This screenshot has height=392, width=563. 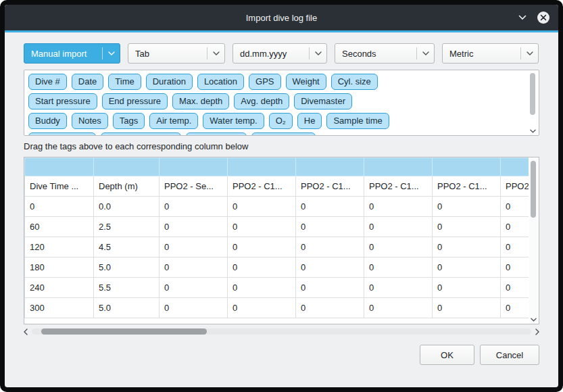 I want to click on column-header: Depth (m), so click(x=127, y=187).